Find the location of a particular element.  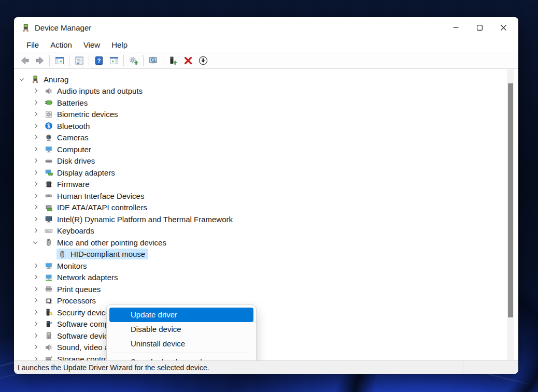

vertical-scrollbar is located at coordinates (510, 214).